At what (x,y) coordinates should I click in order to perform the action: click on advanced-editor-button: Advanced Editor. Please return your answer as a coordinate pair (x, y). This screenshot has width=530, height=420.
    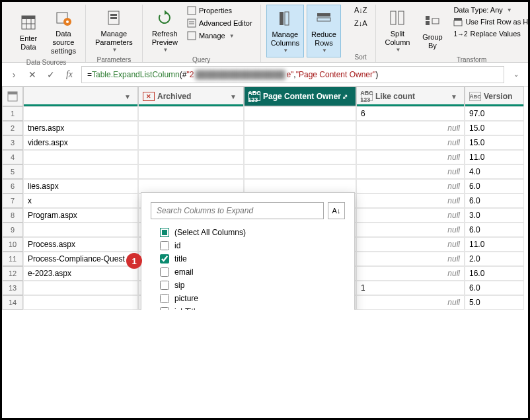
    Looking at the image, I should click on (219, 23).